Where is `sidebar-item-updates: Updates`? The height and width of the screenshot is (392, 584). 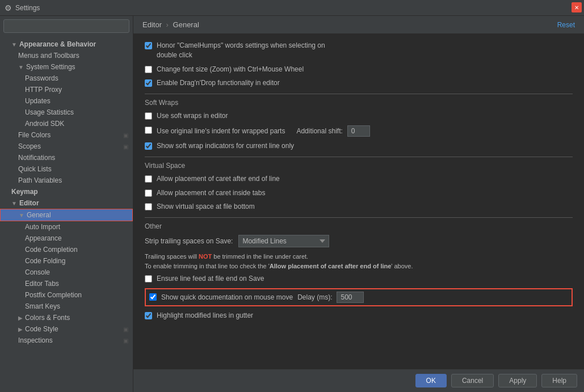
sidebar-item-updates: Updates is located at coordinates (66, 101).